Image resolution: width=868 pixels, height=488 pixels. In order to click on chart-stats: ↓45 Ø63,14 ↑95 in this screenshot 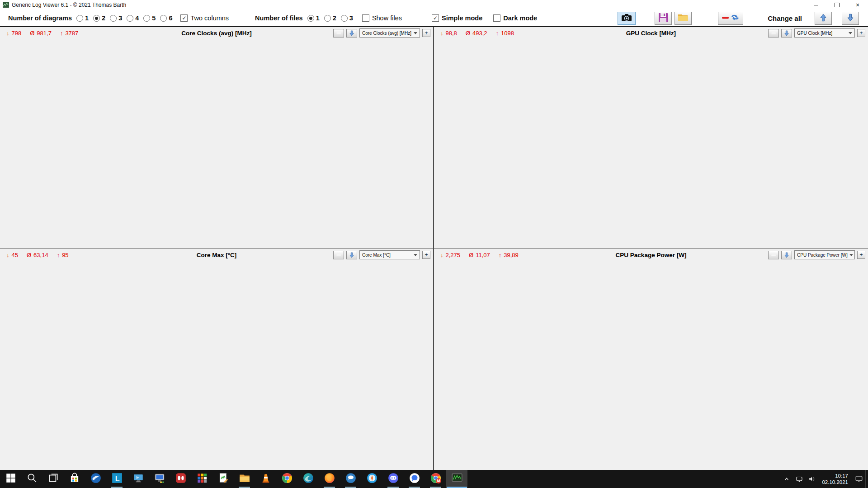, I will do `click(38, 255)`.